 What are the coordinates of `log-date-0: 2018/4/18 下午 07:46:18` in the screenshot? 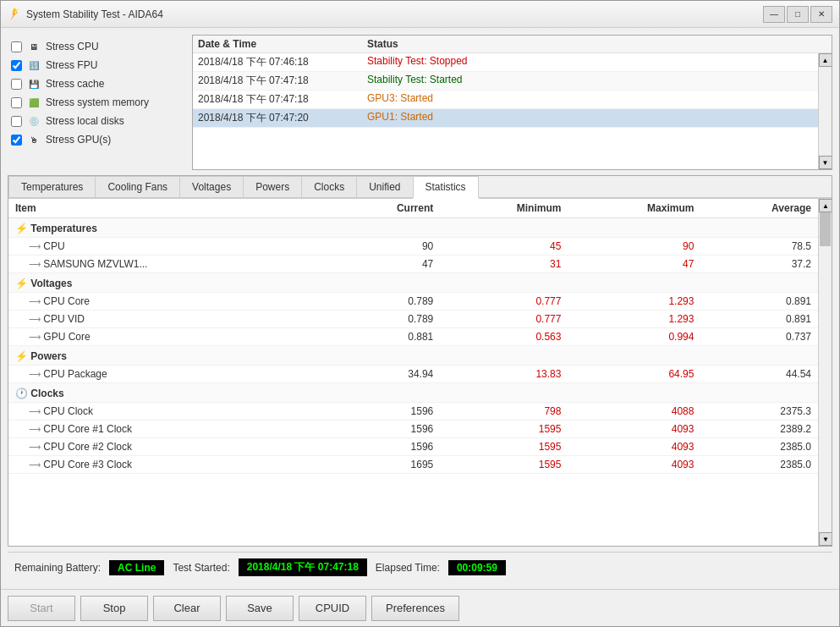 It's located at (283, 63).